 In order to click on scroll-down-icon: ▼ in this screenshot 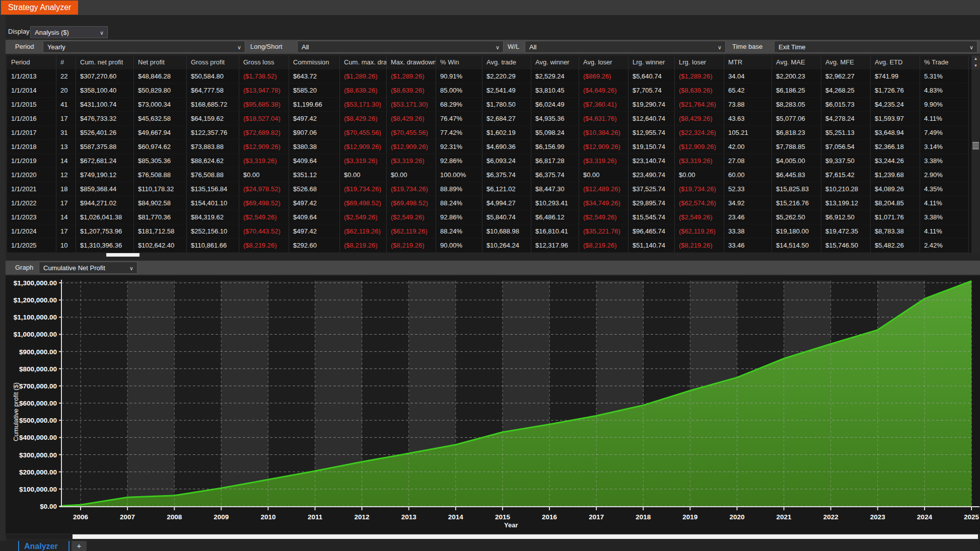, I will do `click(976, 66)`.